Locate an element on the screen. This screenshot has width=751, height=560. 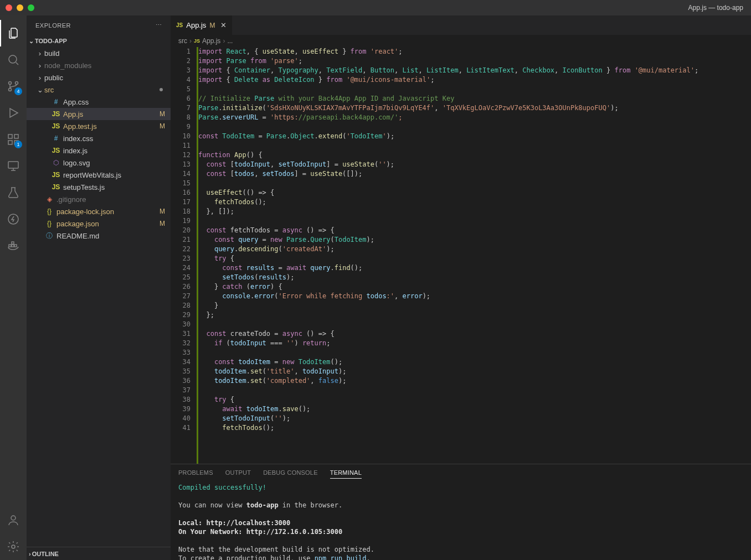
code-line: const [todos, setTodos] = useState([]); is located at coordinates (475, 174).